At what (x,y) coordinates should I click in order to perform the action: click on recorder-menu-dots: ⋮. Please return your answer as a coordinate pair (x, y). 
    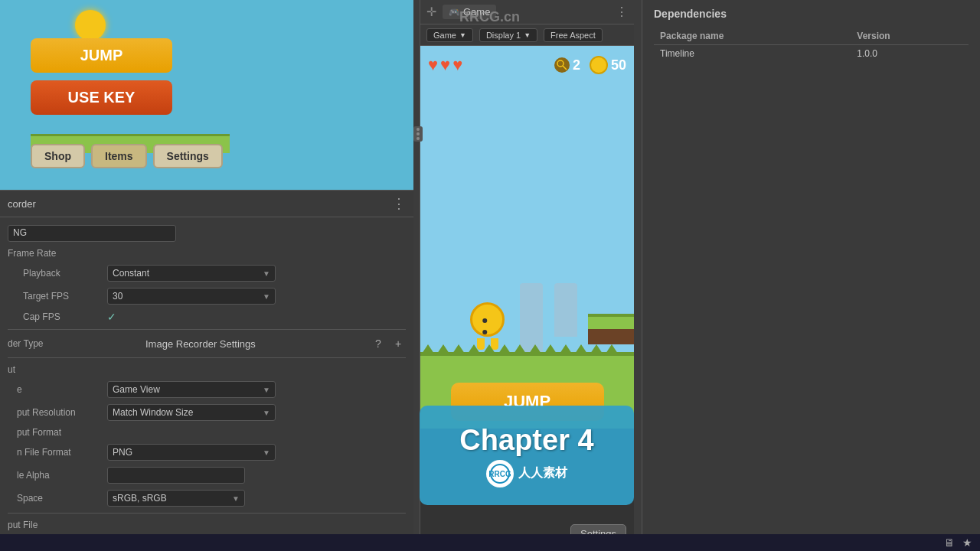
    Looking at the image, I should click on (399, 204).